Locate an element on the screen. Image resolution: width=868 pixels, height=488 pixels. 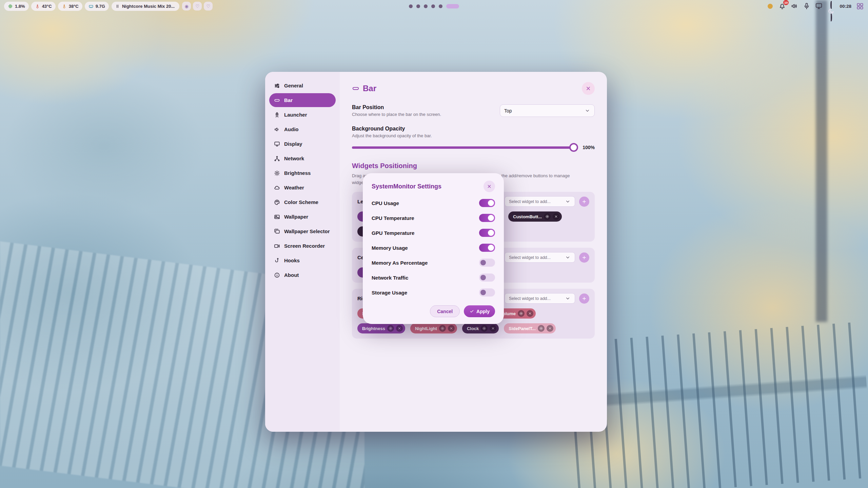
sidebar-item-brightness: Brightness is located at coordinates (302, 173).